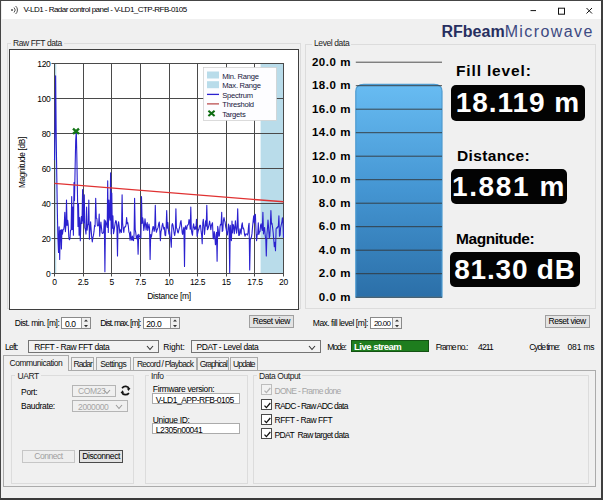 The image size is (603, 500). I want to click on svg-text: Threshold, so click(238, 104).